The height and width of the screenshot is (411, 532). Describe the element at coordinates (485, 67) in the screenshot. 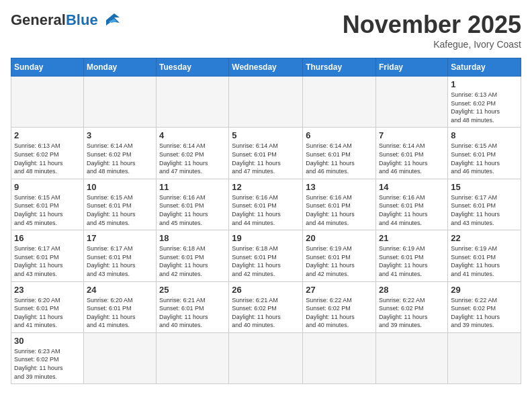

I see `weekday-header-saturday: Saturday` at that location.